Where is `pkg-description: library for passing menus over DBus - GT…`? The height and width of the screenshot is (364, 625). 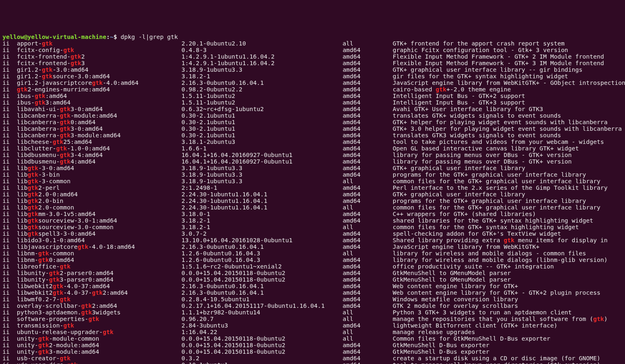
pkg-description: library for passing menus over DBus - GT… is located at coordinates (482, 155).